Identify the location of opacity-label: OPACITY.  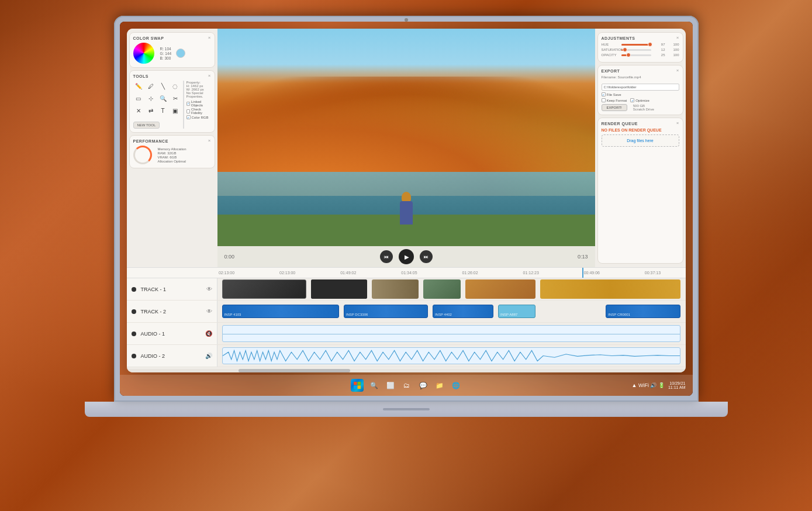
(610, 55).